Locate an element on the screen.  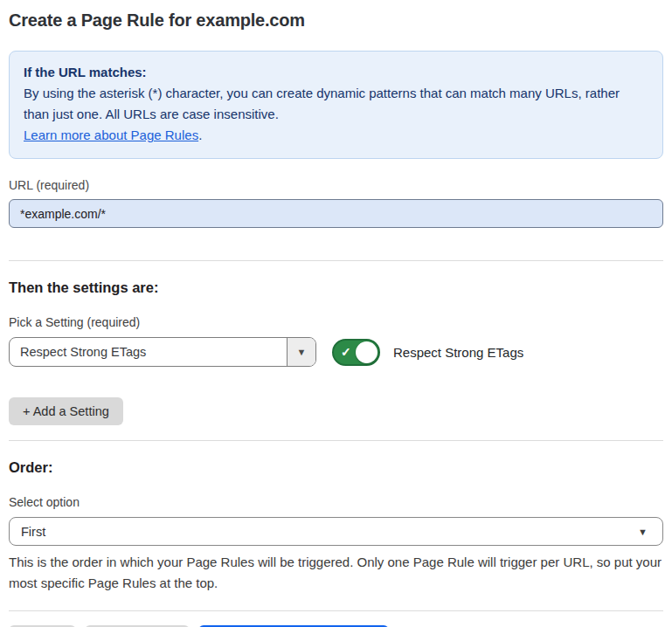
settings-section-heading: Then the settings are: is located at coordinates (336, 288).